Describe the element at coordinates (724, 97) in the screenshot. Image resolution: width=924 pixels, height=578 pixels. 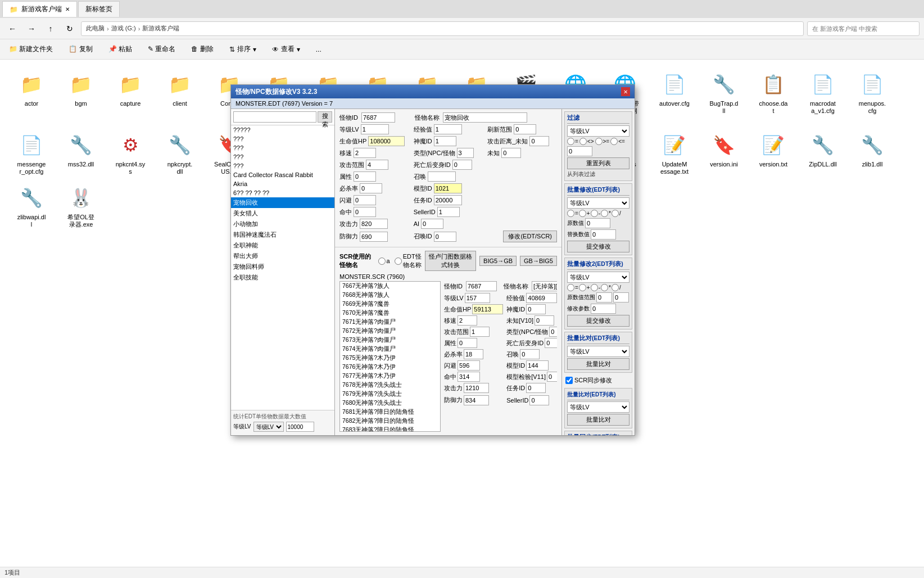
I see `file-bugtrap: 🔧BugTrap.dll` at that location.